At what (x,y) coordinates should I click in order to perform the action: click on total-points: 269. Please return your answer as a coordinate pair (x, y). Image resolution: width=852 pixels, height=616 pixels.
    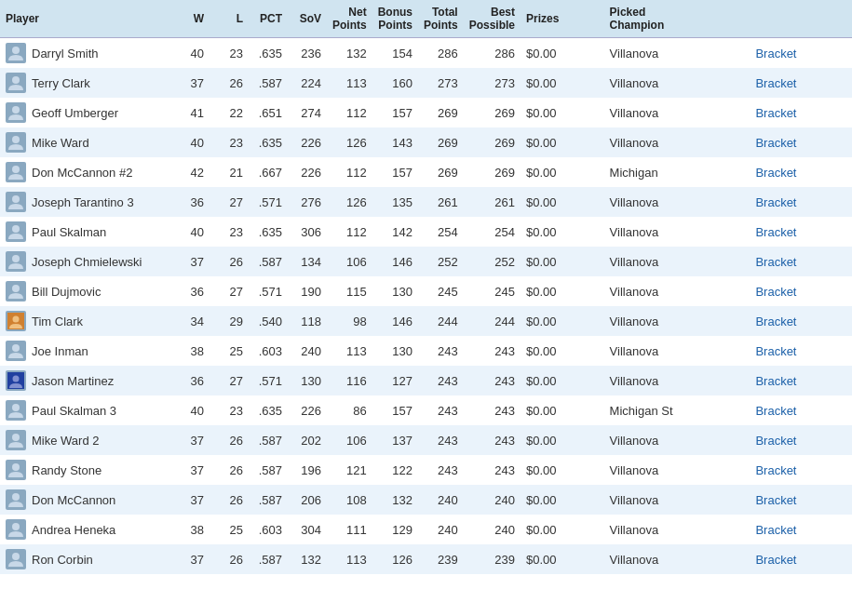
    Looking at the image, I should click on (443, 172).